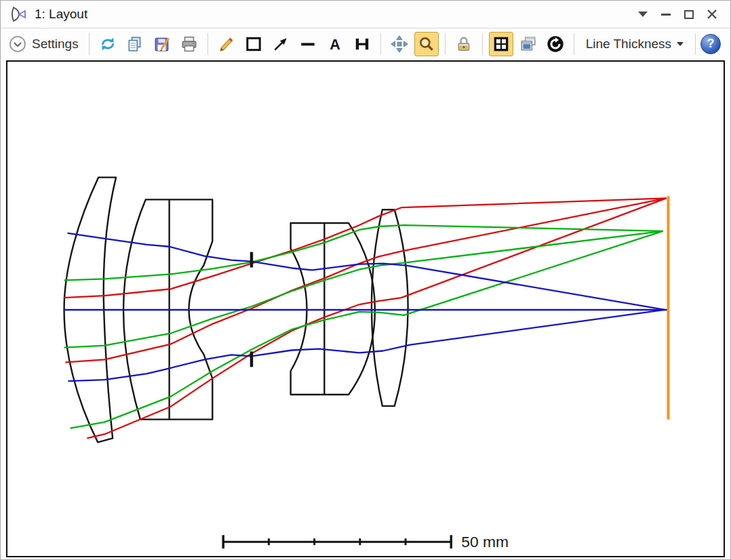 The height and width of the screenshot is (560, 731). Describe the element at coordinates (135, 44) in the screenshot. I see `copy-button` at that location.